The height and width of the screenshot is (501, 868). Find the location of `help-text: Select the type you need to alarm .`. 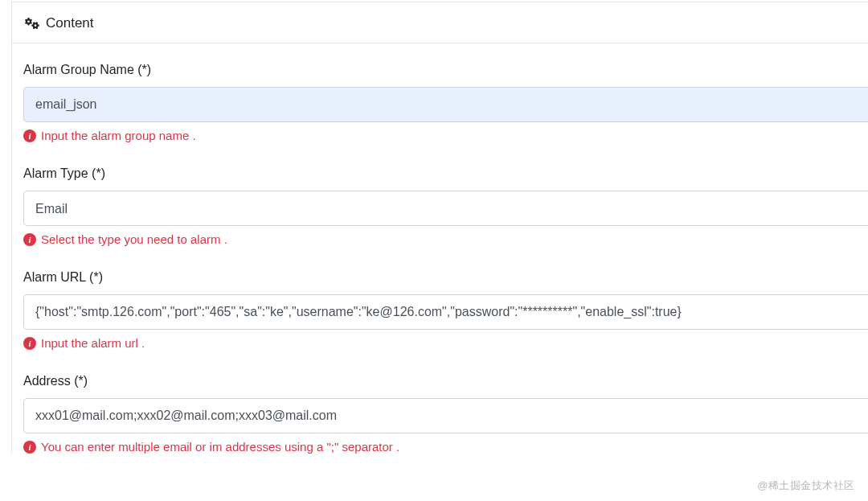

help-text: Select the type you need to alarm . is located at coordinates (134, 240).